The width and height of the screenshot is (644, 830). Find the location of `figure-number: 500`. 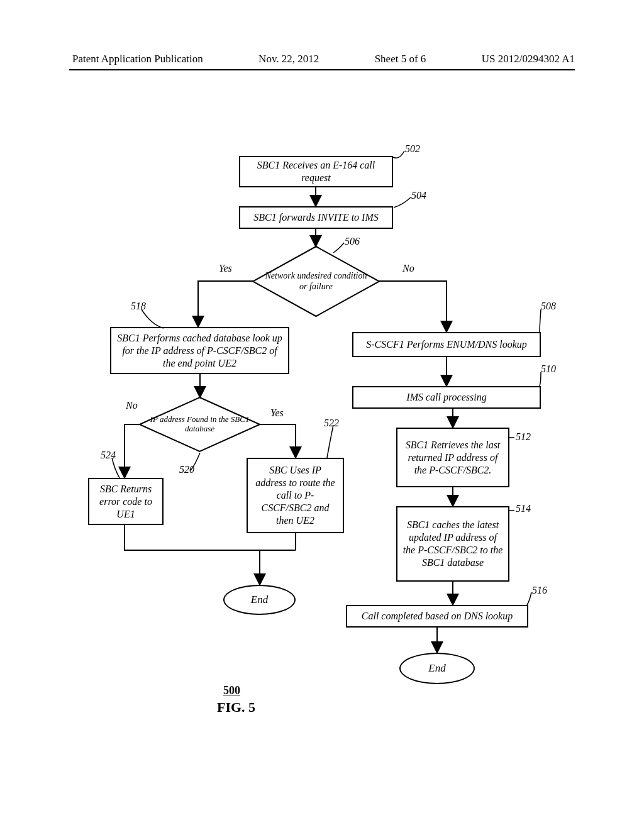

figure-number: 500 is located at coordinates (231, 690).